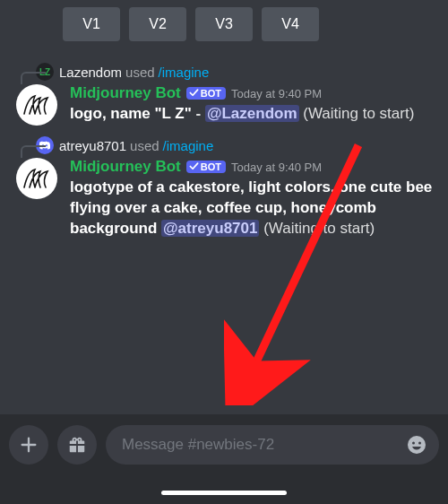  What do you see at coordinates (263, 445) in the screenshot?
I see `message-input` at bounding box center [263, 445].